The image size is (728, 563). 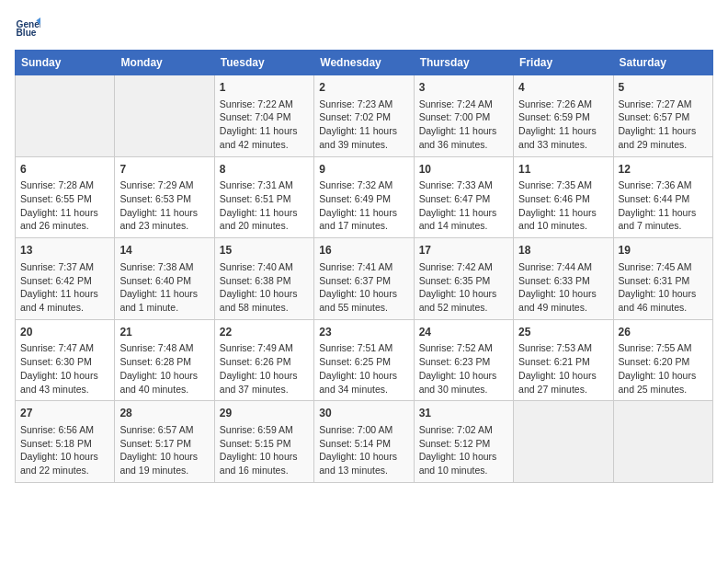 What do you see at coordinates (64, 282) in the screenshot?
I see `sunset-text: Sunset: 6:42 PM` at bounding box center [64, 282].